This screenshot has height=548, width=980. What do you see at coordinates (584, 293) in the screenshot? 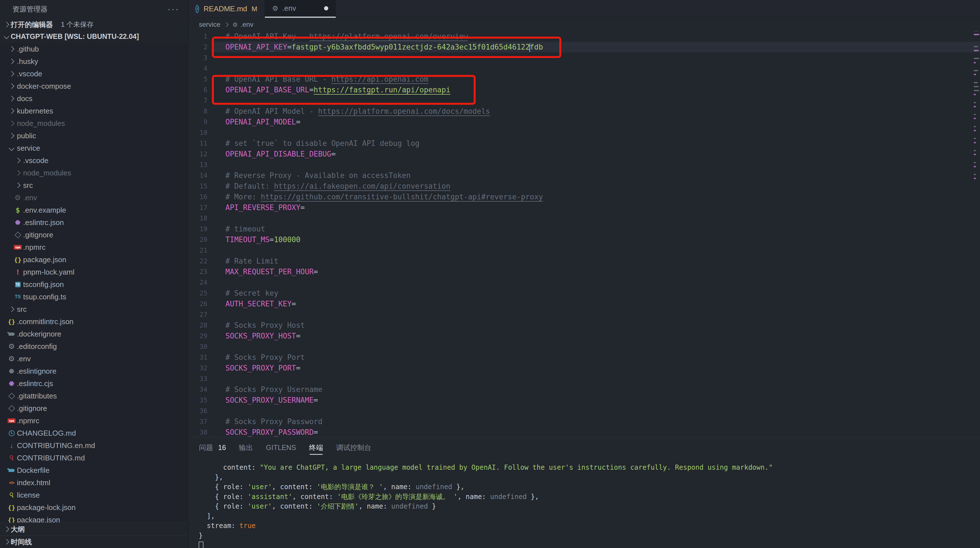
I see `code-line-25: 25# Secret key` at bounding box center [584, 293].